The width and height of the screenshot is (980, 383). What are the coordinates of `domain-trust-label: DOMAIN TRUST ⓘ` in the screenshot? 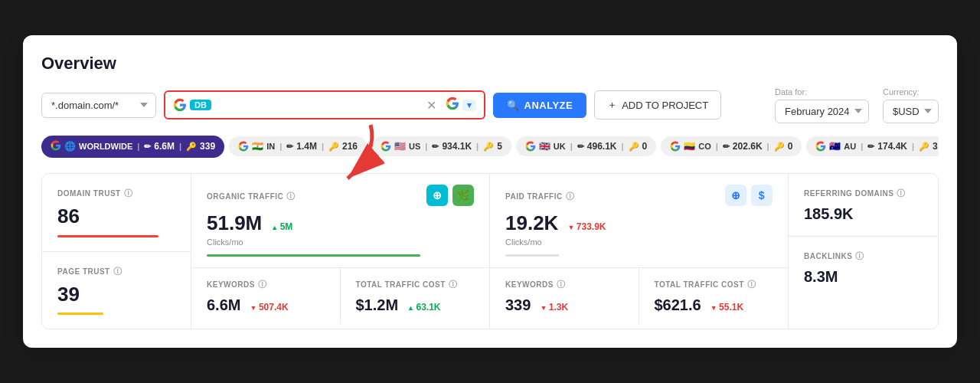 It's located at (116, 193).